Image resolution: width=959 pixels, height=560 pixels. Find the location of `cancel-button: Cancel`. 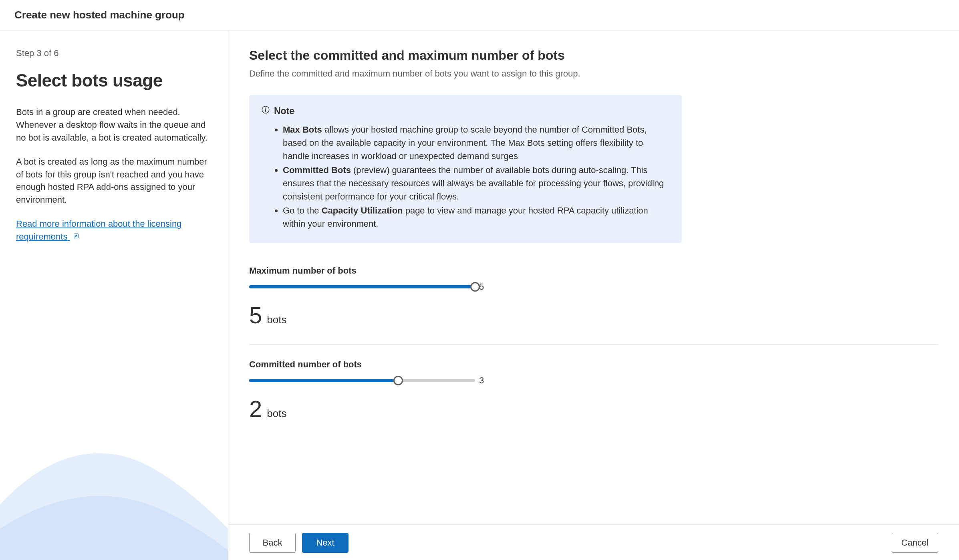

cancel-button: Cancel is located at coordinates (915, 543).